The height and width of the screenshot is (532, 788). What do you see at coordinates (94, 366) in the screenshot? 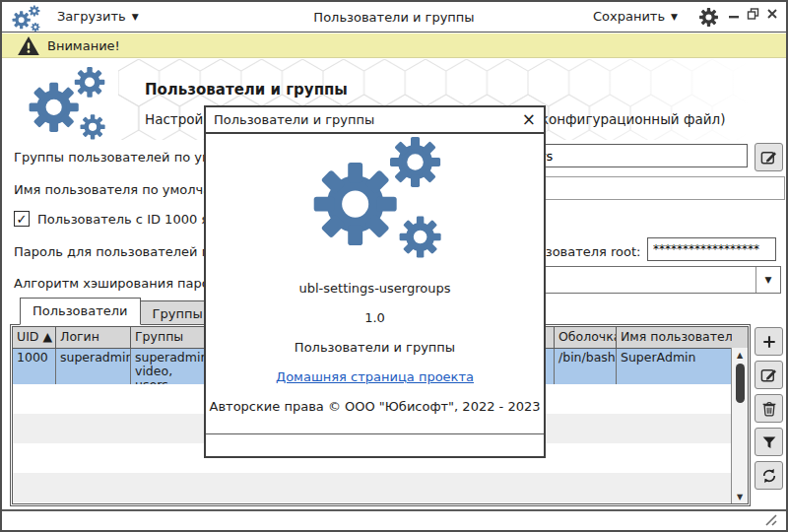
I see `cell-login: superadmin` at bounding box center [94, 366].